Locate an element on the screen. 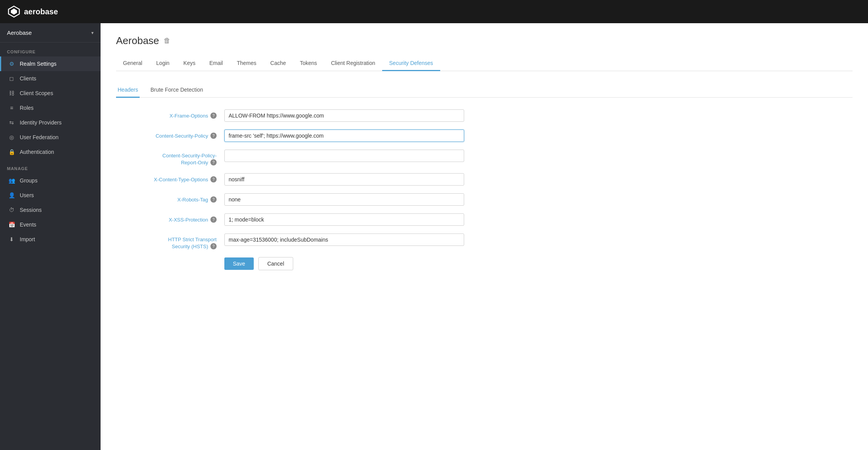 The image size is (868, 450). sidebar-item-import: ⬇ Import is located at coordinates (50, 239).